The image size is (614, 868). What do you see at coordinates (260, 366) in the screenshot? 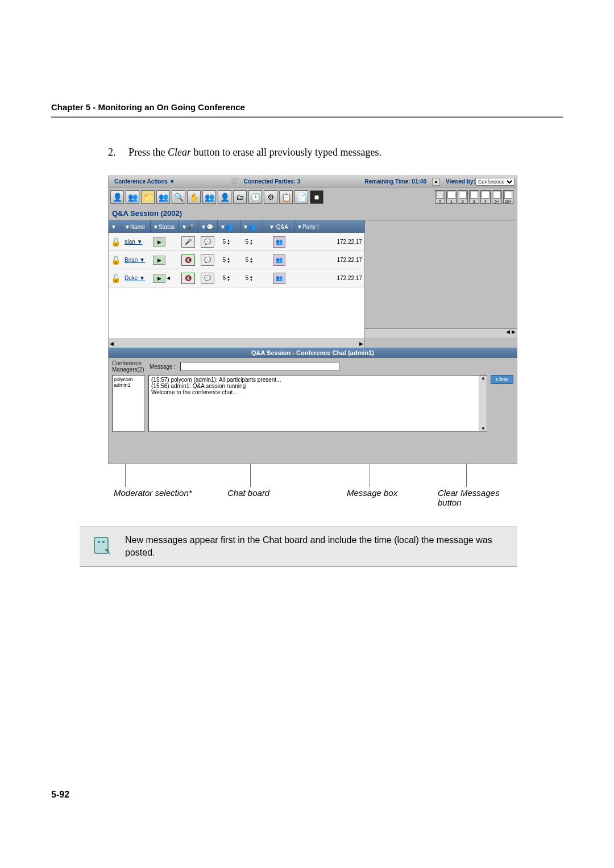
I see `message-input` at bounding box center [260, 366].